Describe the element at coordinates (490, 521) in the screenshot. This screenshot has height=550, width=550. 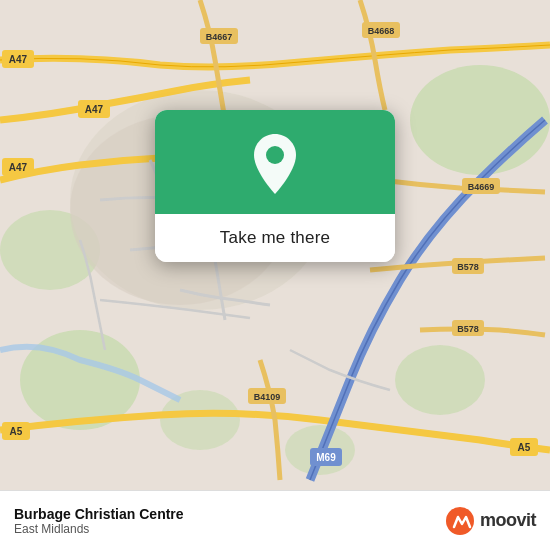
I see `moovit-logo: moovit` at that location.